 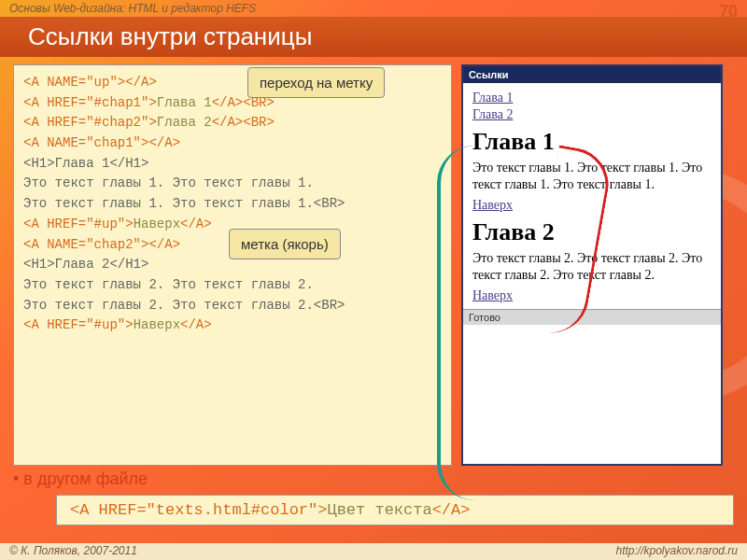 What do you see at coordinates (233, 164) in the screenshot?
I see `code-line: <H1>Глава 1</H1>` at bounding box center [233, 164].